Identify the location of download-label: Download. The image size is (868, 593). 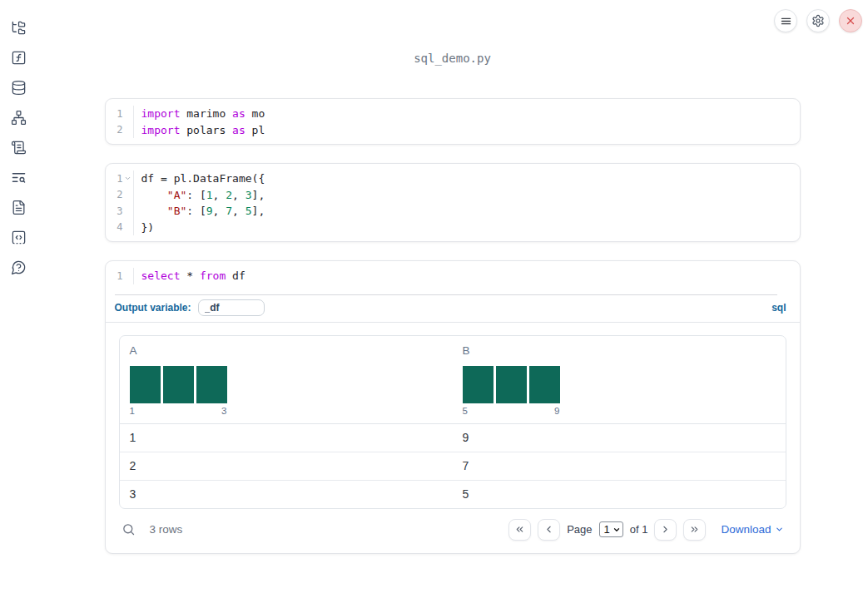
(746, 529).